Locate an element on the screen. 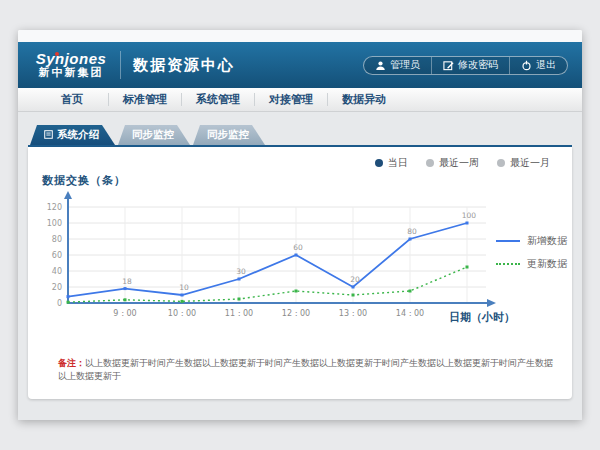 The height and width of the screenshot is (450, 600). edit-icon is located at coordinates (448, 66).